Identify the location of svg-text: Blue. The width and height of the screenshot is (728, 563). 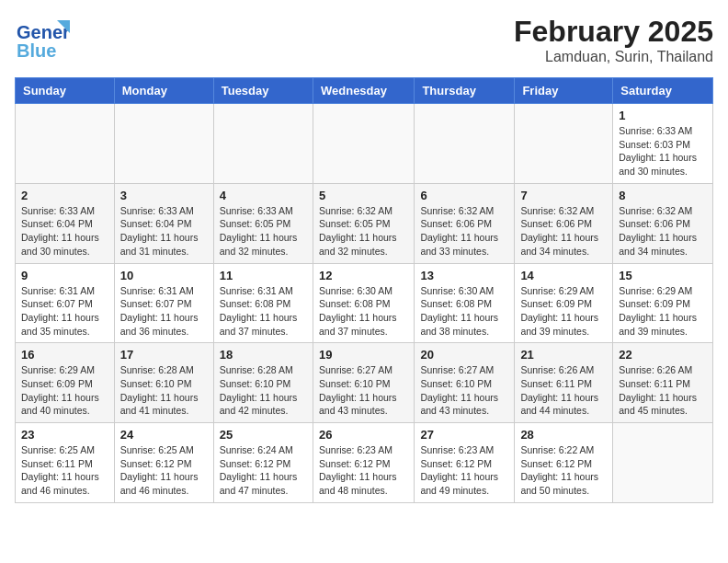
(37, 51).